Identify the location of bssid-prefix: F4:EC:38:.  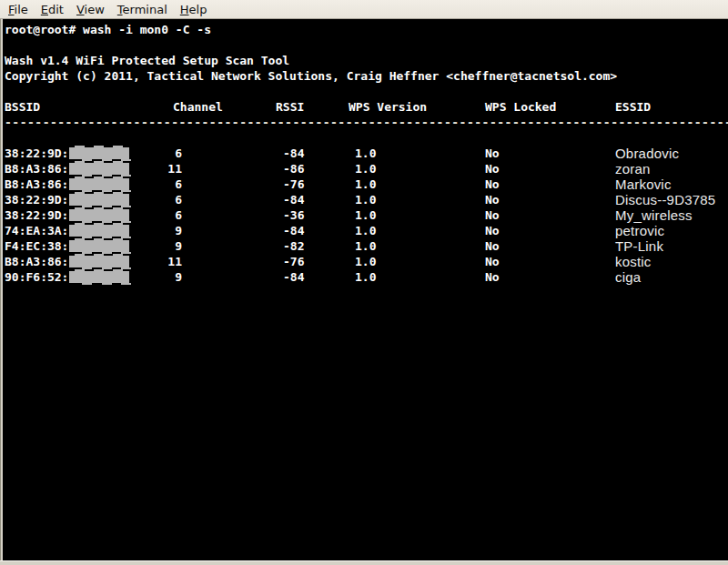
(36, 246).